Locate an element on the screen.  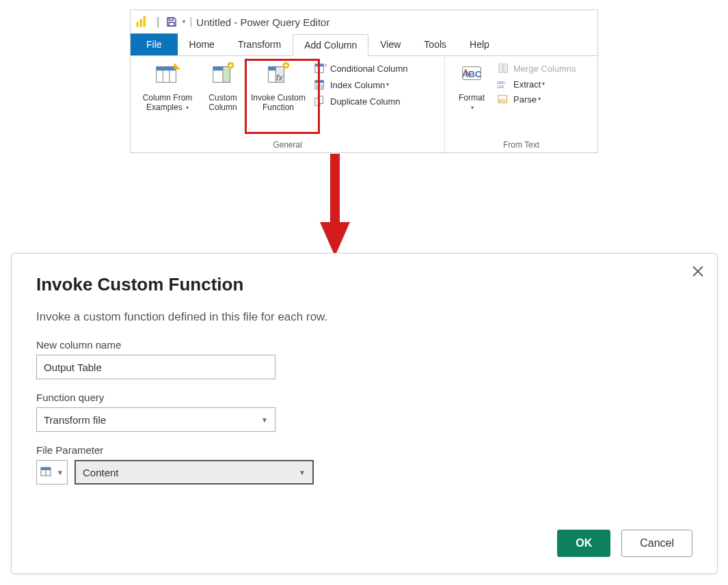
index-column-label: Index Column is located at coordinates (358, 85).